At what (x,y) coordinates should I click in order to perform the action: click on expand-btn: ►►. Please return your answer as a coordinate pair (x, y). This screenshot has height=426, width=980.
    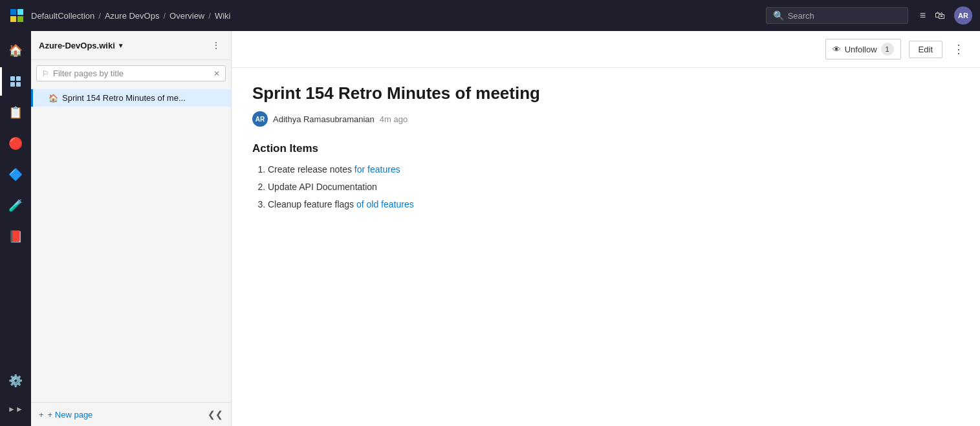
    Looking at the image, I should click on (16, 409).